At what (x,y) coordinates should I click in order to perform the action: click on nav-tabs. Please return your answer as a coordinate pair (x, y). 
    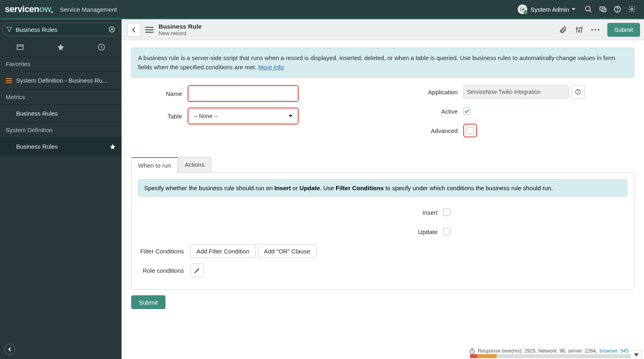
    Looking at the image, I should click on (61, 47).